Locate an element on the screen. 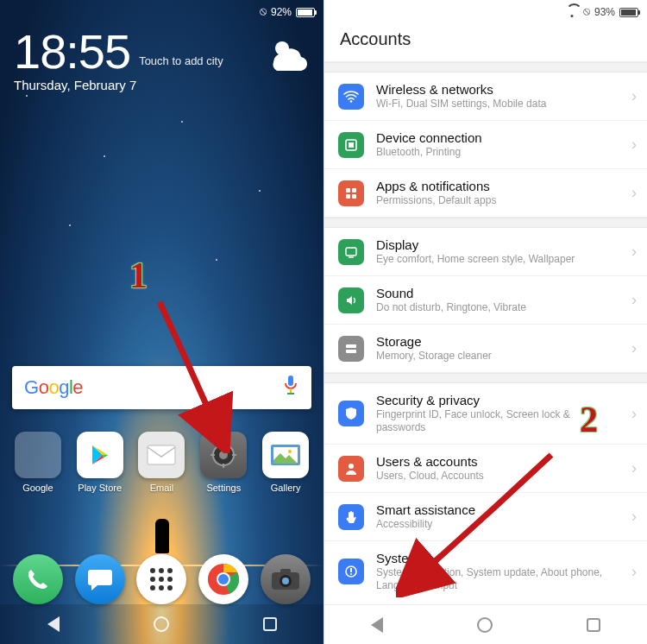 This screenshot has height=644, width=647. users-icon is located at coordinates (351, 469).